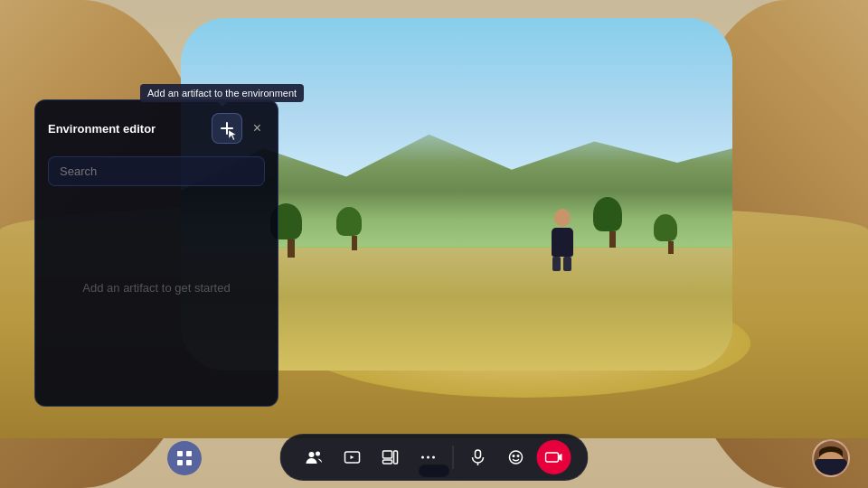  What do you see at coordinates (239, 128) in the screenshot?
I see `panel-actions: ×` at bounding box center [239, 128].